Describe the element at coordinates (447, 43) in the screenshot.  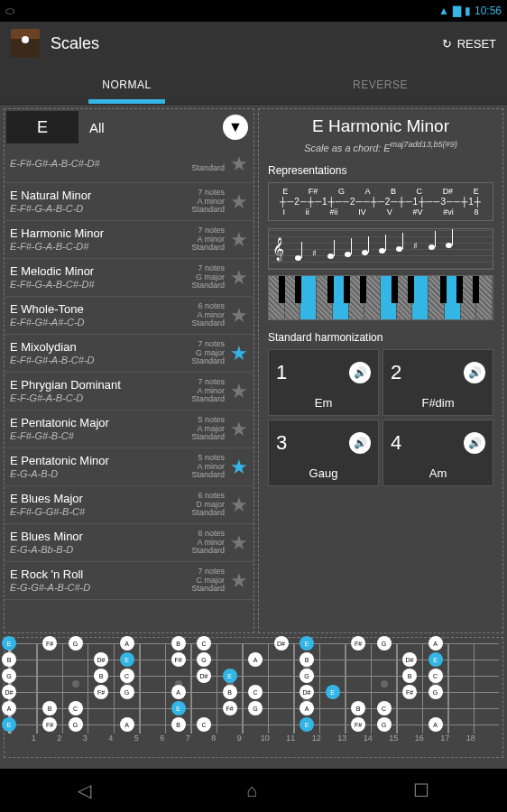
I see `reset-icon: ↻` at that location.